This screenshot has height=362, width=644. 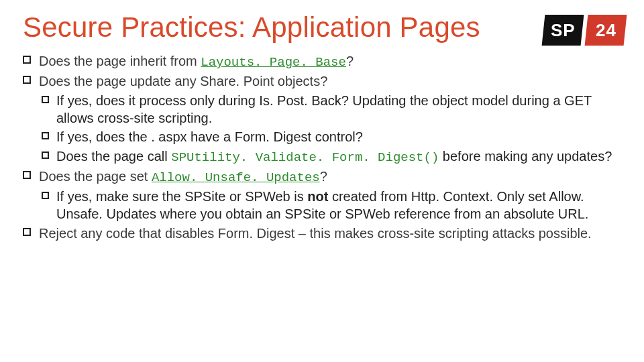 I want to click on bullet-2-sub-1: If yes, does it process only during Is. …, so click(x=331, y=110).